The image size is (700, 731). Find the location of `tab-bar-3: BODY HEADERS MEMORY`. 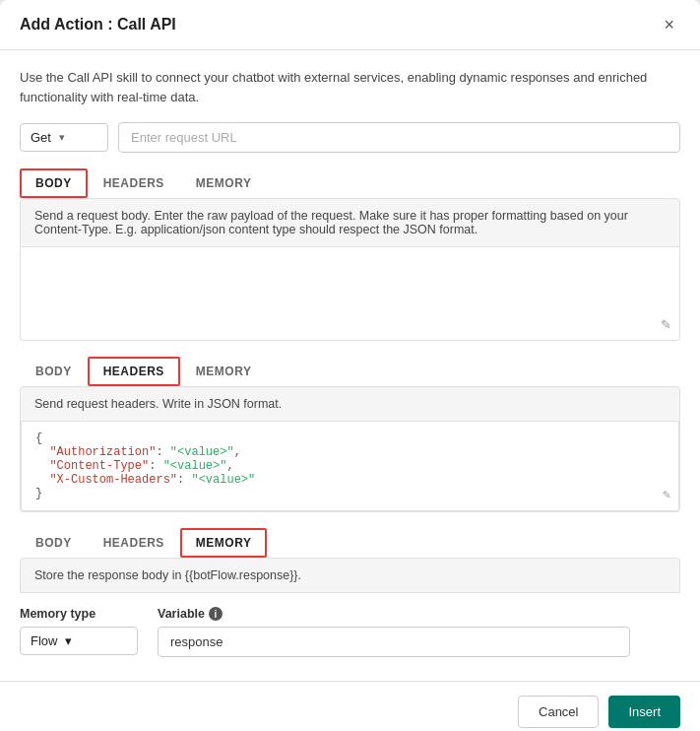

tab-bar-3: BODY HEADERS MEMORY is located at coordinates (350, 543).